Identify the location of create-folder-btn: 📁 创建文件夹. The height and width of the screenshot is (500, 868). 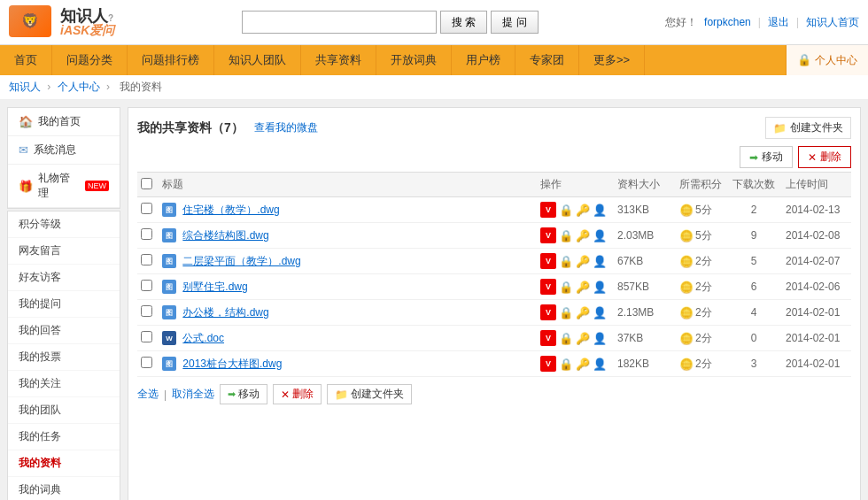
(808, 127).